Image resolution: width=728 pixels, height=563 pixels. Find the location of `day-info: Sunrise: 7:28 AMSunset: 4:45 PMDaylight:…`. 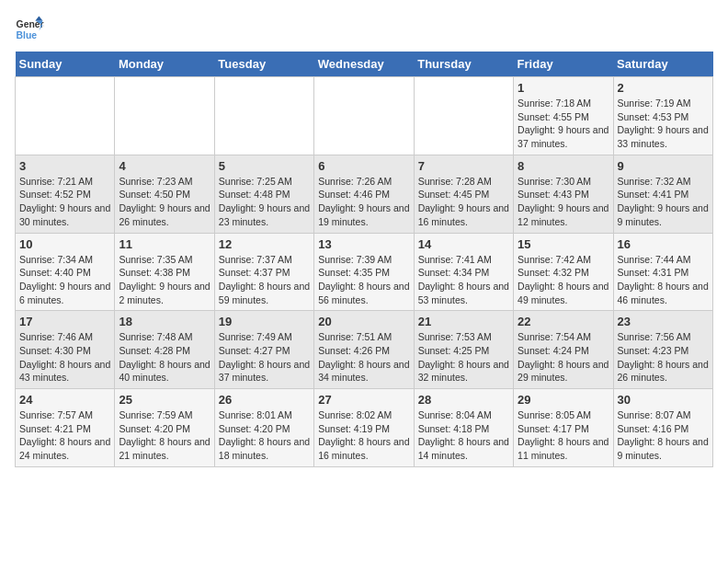

day-info: Sunrise: 7:28 AMSunset: 4:45 PMDaylight:… is located at coordinates (463, 202).